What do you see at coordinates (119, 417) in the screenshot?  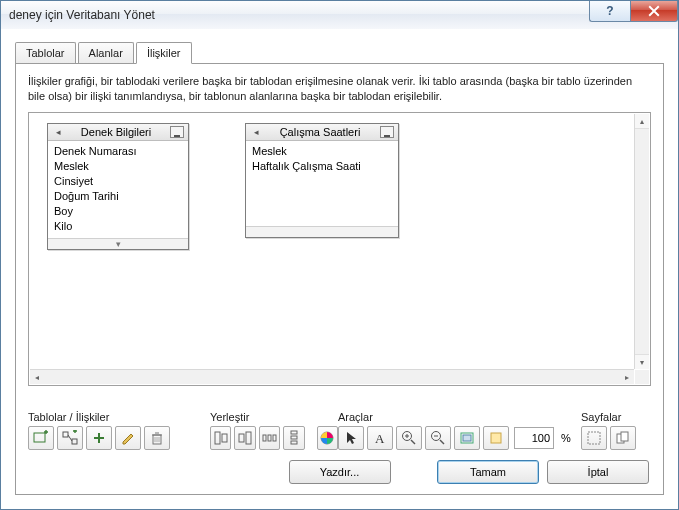 I see `toolbar-label: Tablolar / İlişkiler` at bounding box center [119, 417].